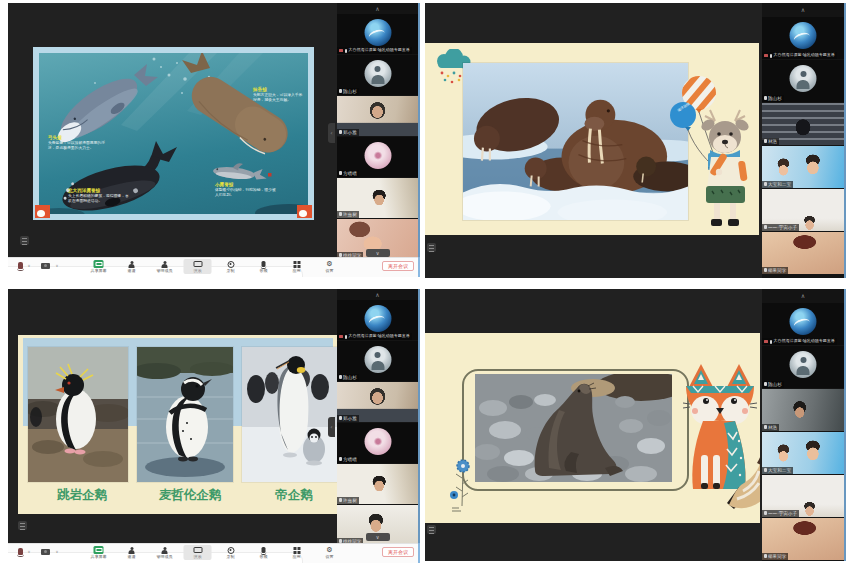 Image resolution: width=850 pixels, height=567 pixels. What do you see at coordinates (380, 336) in the screenshot?
I see `participant-name: 大自然海洋课堂·哺乳动物专题直播` at bounding box center [380, 336].